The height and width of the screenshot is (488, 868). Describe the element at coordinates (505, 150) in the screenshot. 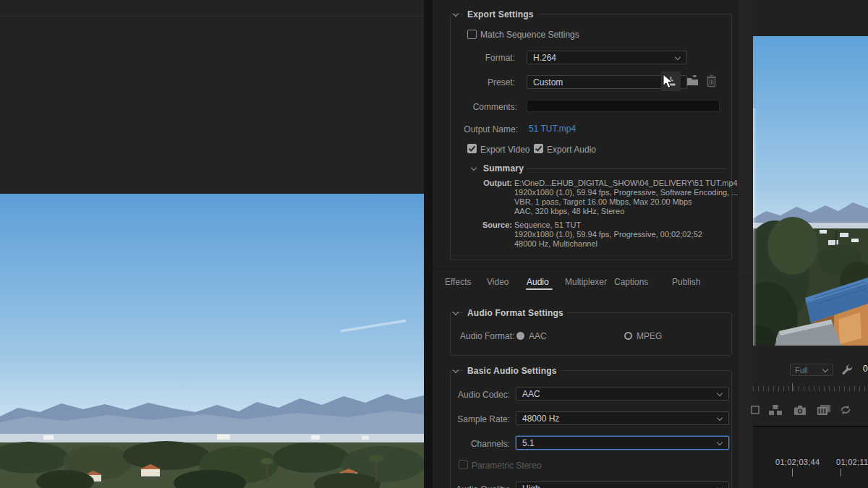

I see `export-video-label: Export Video` at that location.